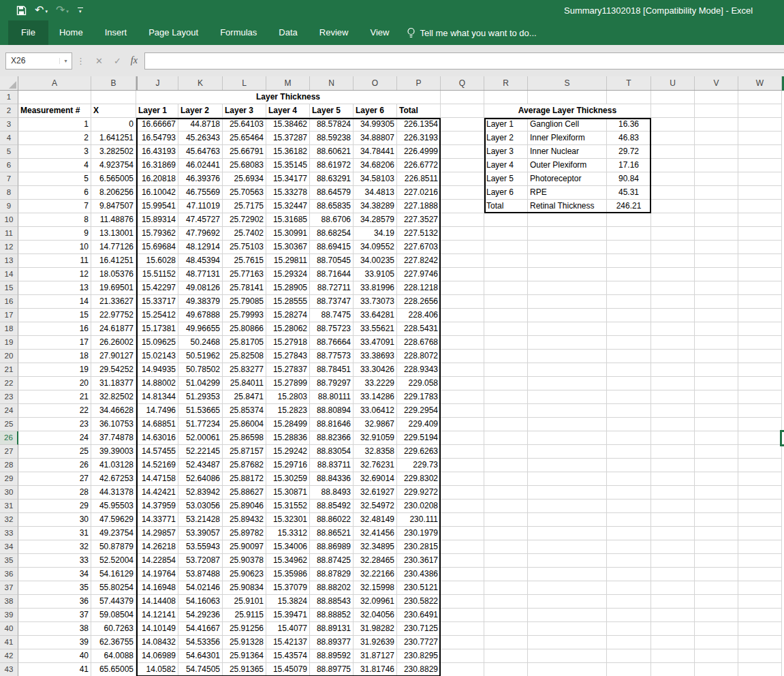 The width and height of the screenshot is (784, 676). What do you see at coordinates (200, 179) in the screenshot?
I see `cell-K7: 46.39376` at bounding box center [200, 179].